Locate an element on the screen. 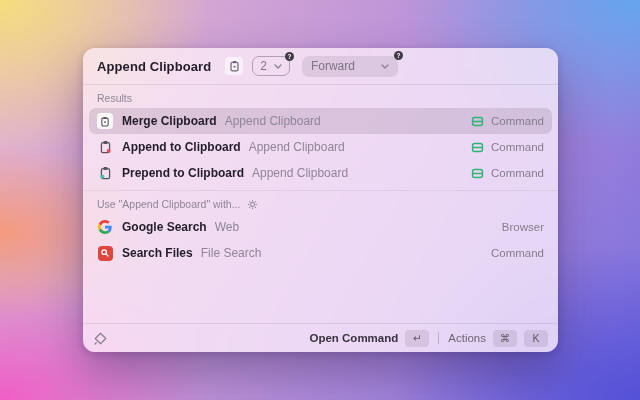  use-with-section-label: Use "Append Clipboard" with... is located at coordinates (320, 202).